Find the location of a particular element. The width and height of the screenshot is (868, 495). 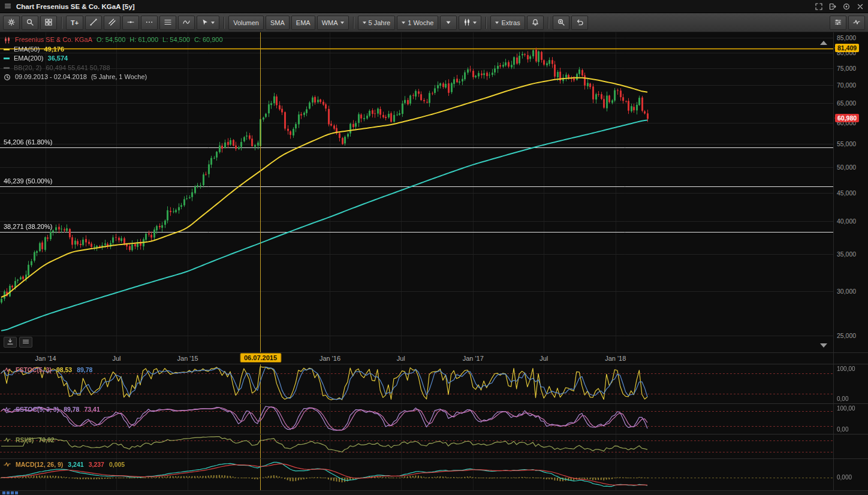

undo-button is located at coordinates (580, 23).